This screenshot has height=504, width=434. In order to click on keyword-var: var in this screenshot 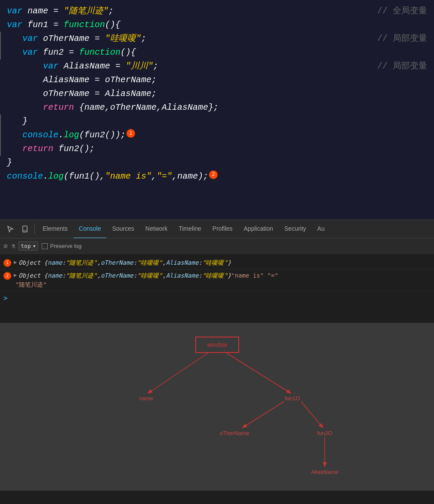, I will do `click(17, 11)`.